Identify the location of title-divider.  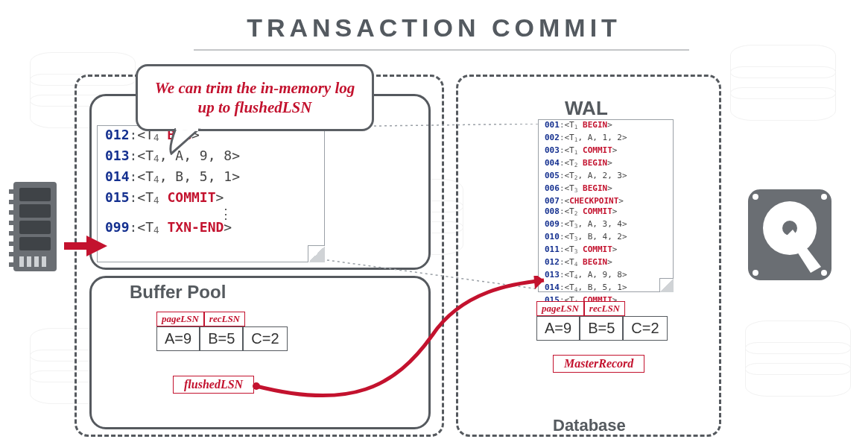
(441, 50).